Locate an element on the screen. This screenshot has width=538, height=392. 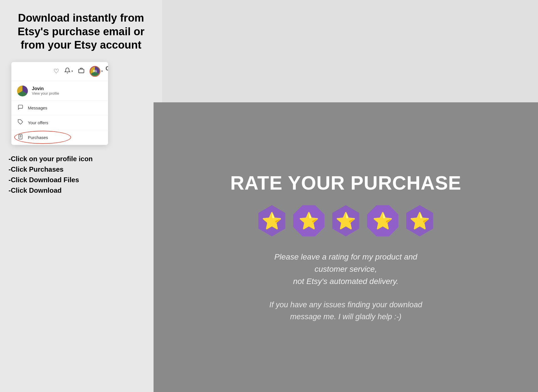
desc-line3: not Etsy's automated delivery. is located at coordinates (346, 281).